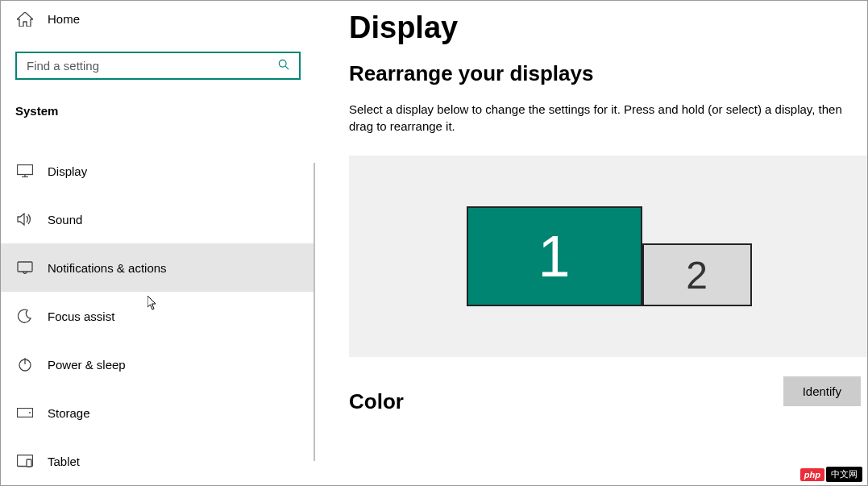 Image resolution: width=868 pixels, height=486 pixels. Describe the element at coordinates (107, 268) in the screenshot. I see `sidebar-item-label: Notifications & actions` at that location.